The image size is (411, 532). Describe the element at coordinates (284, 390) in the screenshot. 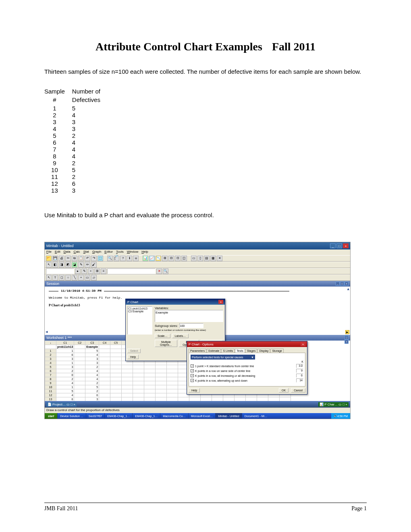

I see `options-ok-button: OK` at that location.